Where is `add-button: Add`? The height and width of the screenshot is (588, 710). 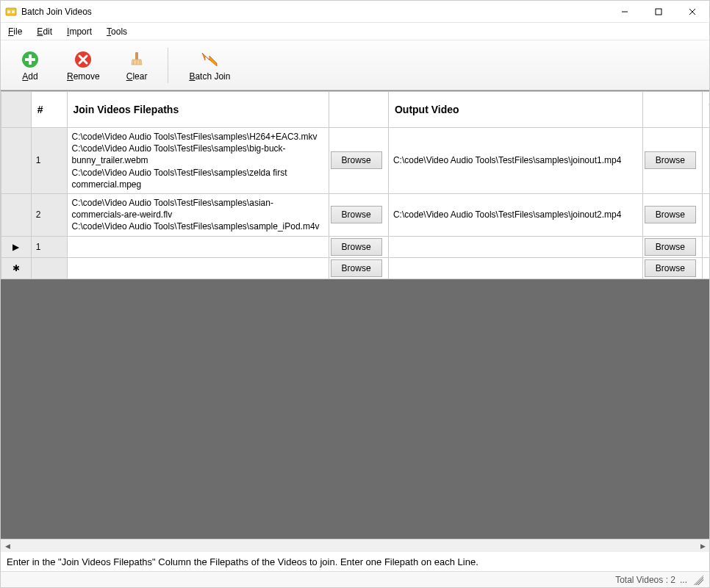
add-button: Add is located at coordinates (30, 65).